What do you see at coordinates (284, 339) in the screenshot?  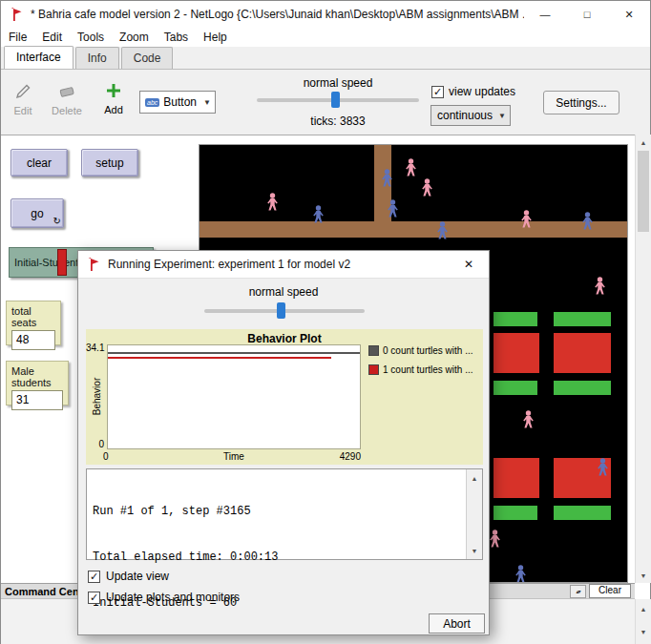 I see `plot-title: Behavior Plot` at bounding box center [284, 339].